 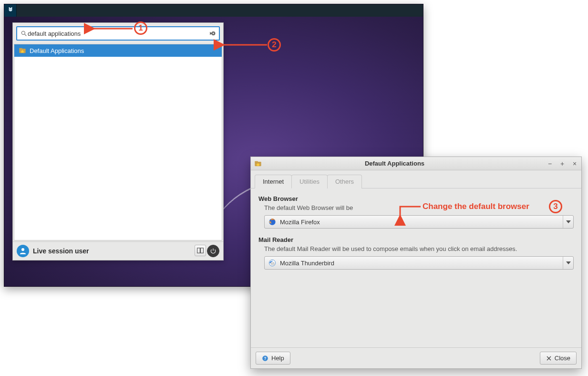 What do you see at coordinates (273, 181) in the screenshot?
I see `tab-internet: Internet` at bounding box center [273, 181].